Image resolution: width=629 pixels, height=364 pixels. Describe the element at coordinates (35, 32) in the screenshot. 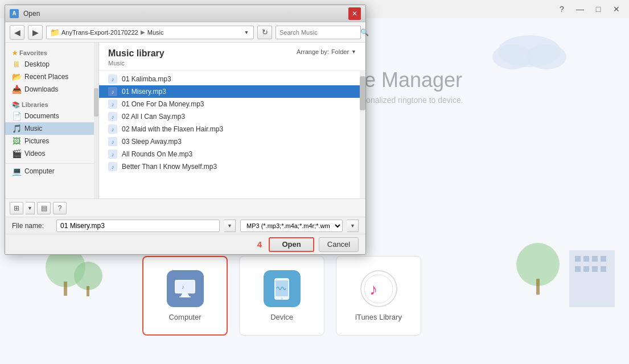

I see `forward-button: ▶` at that location.